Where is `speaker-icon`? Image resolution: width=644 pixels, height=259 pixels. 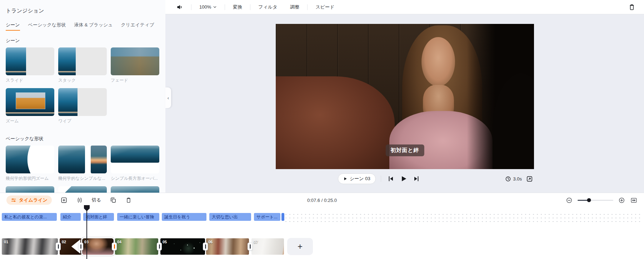
speaker-icon is located at coordinates (180, 7).